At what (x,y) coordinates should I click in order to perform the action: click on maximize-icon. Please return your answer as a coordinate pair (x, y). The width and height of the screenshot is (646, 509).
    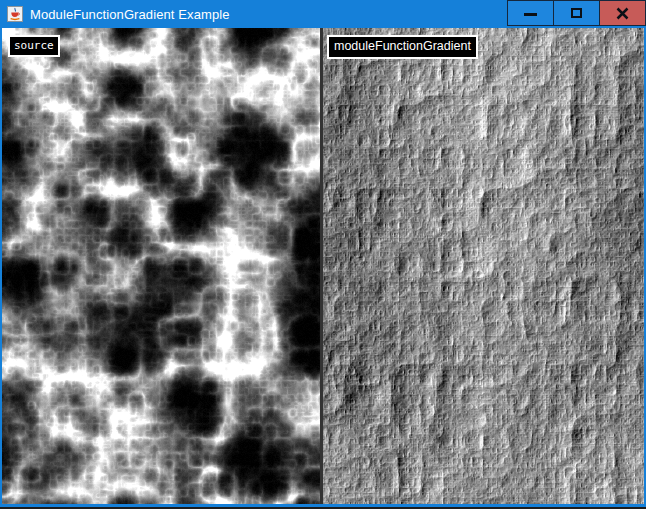
    Looking at the image, I should click on (576, 13).